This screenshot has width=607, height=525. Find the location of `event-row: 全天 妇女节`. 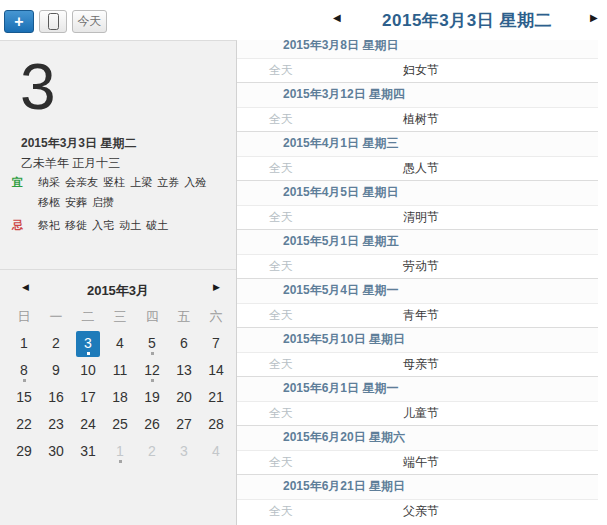

event-row: 全天 妇女节 is located at coordinates (418, 70).